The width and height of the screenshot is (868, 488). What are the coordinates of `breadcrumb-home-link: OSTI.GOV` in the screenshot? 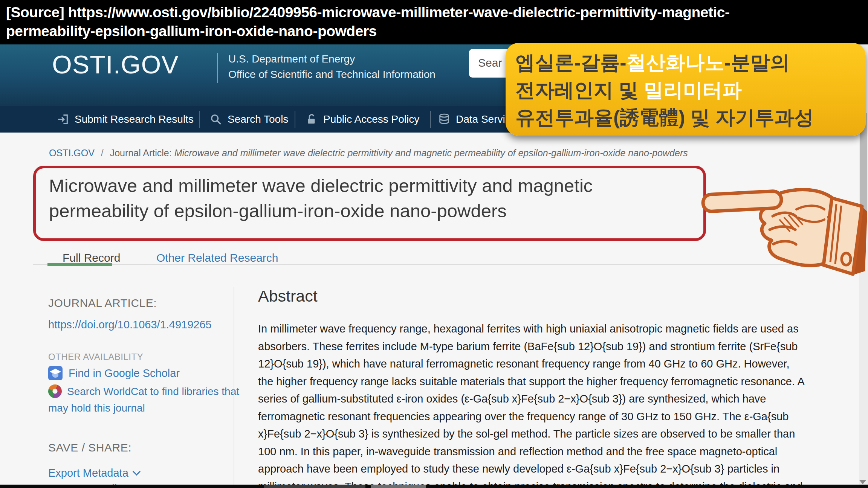 It's located at (72, 153).